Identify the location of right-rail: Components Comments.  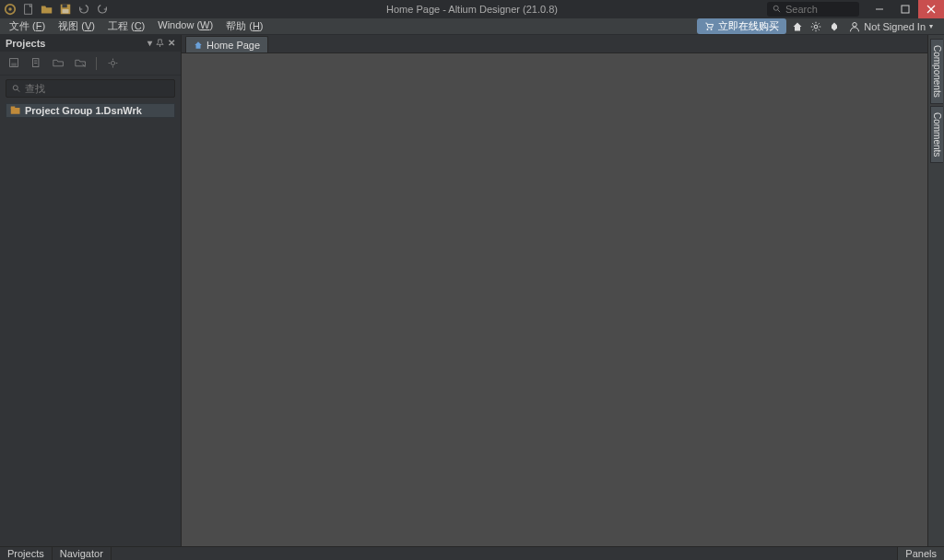
(936, 291).